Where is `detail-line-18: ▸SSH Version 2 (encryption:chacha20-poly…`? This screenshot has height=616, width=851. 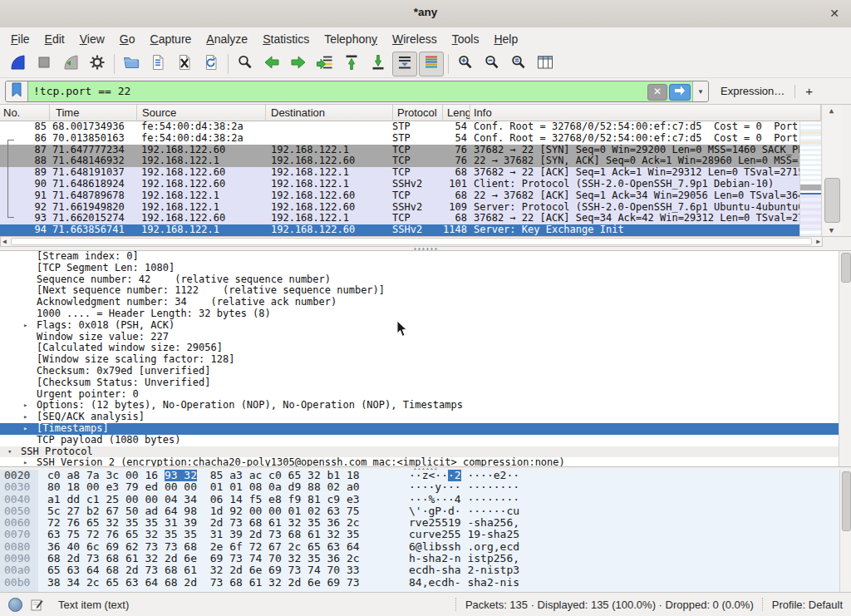
detail-line-18: ▸SSH Version 2 (encryption:chacha20-poly… is located at coordinates (426, 462).